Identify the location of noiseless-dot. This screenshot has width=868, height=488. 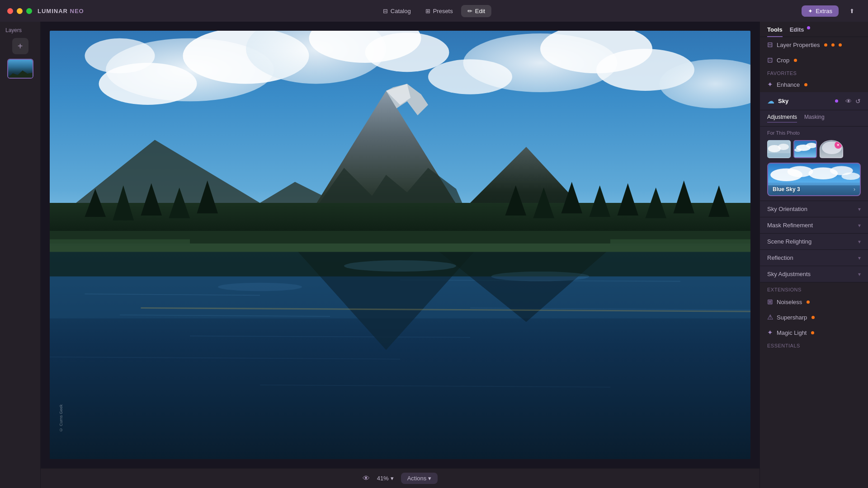
(808, 302).